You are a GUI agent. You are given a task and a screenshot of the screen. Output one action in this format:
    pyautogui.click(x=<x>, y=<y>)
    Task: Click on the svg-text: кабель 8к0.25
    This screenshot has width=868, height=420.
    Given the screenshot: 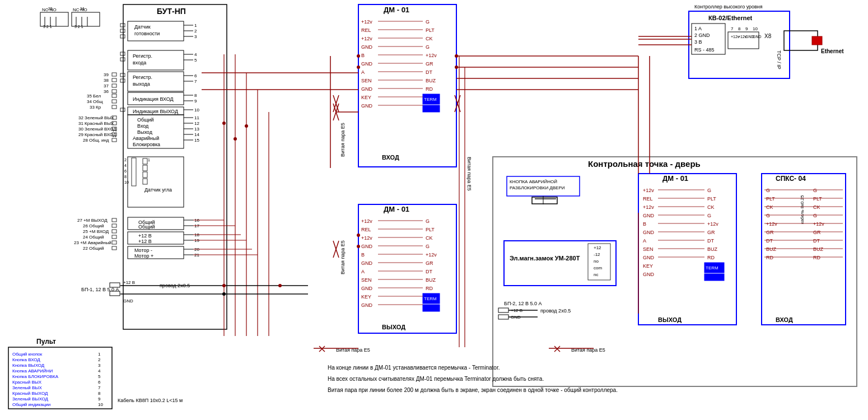 What is the action you would take?
    pyautogui.click(x=802, y=209)
    